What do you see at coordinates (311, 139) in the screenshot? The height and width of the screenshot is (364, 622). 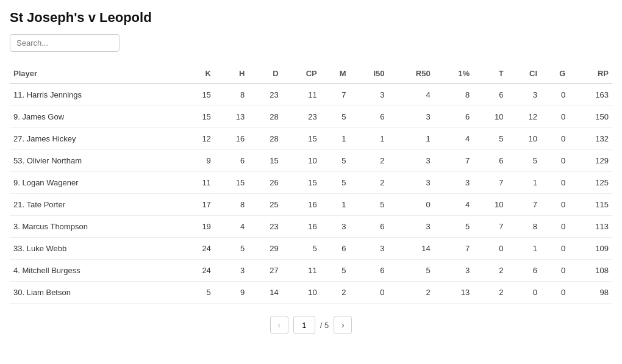 I see `table-row: 27. James Hickey1216281511145100132` at bounding box center [311, 139].